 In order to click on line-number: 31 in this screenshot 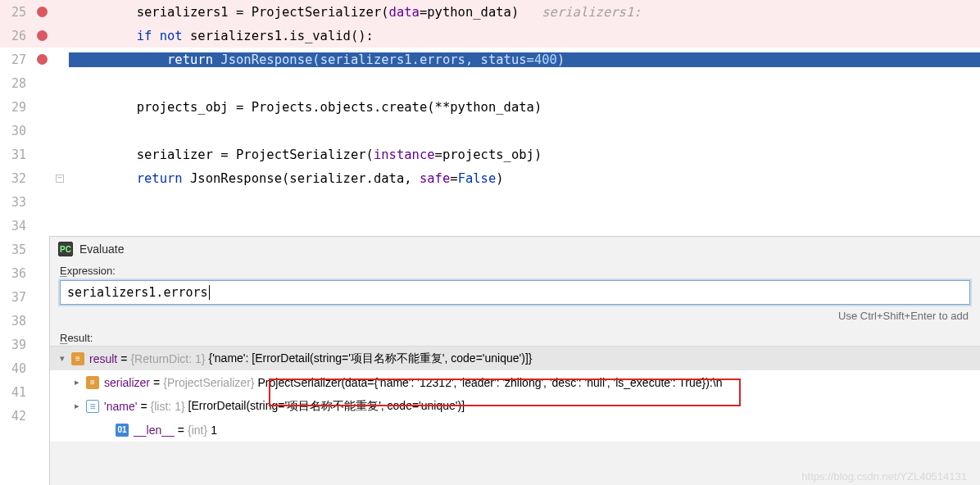, I will do `click(16, 155)`.